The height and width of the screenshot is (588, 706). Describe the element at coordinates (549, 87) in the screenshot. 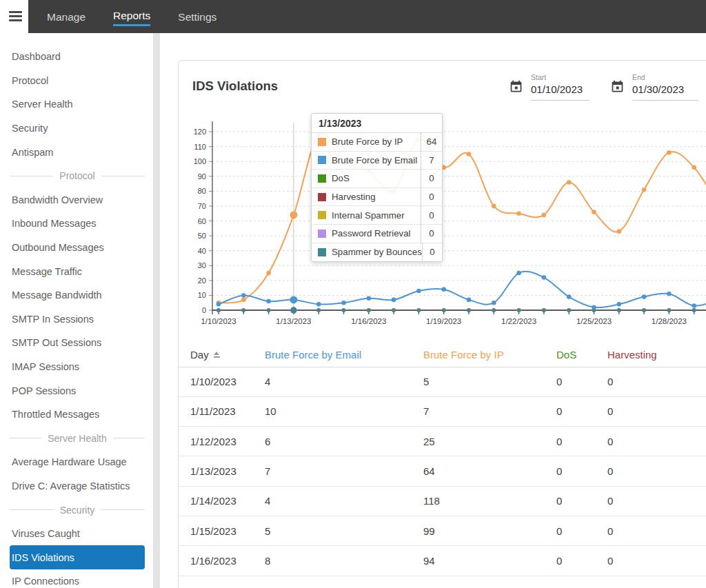

I see `start-date-field: Start 01/10/2023` at that location.